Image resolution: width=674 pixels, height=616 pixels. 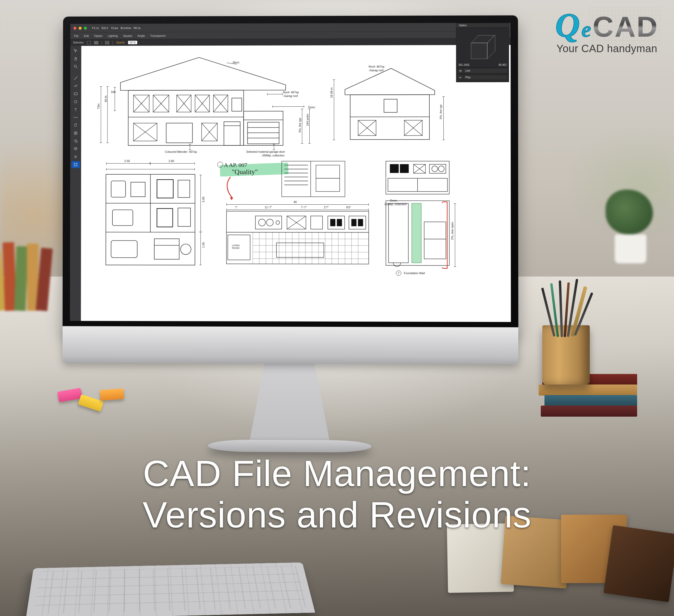 What do you see at coordinates (76, 125) in the screenshot?
I see `rotate-tool-icon` at bounding box center [76, 125].